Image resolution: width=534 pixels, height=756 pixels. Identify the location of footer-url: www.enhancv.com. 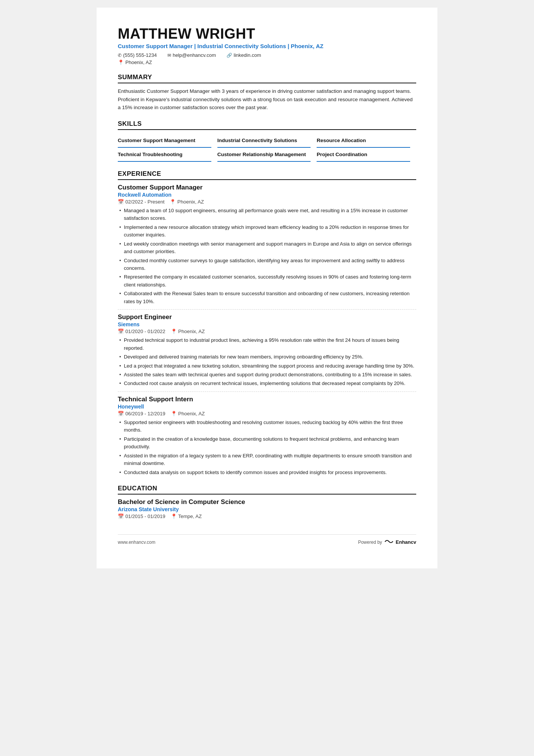
(136, 542).